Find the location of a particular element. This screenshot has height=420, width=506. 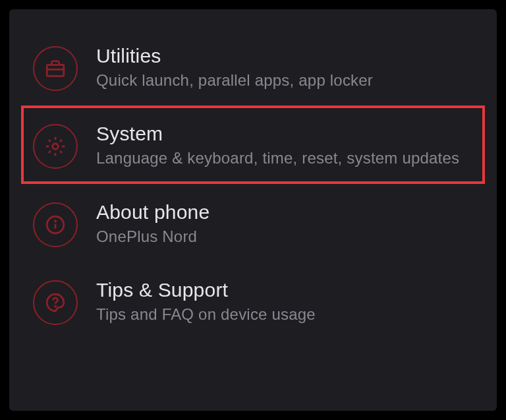

item-text: System Language & keyboard, time, reset,… is located at coordinates (285, 144).